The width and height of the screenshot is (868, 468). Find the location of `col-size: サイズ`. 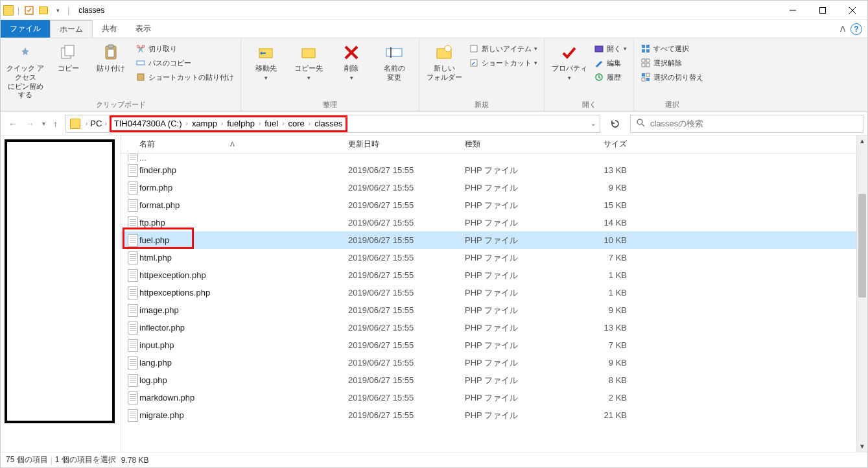

col-size: サイズ is located at coordinates (594, 144).